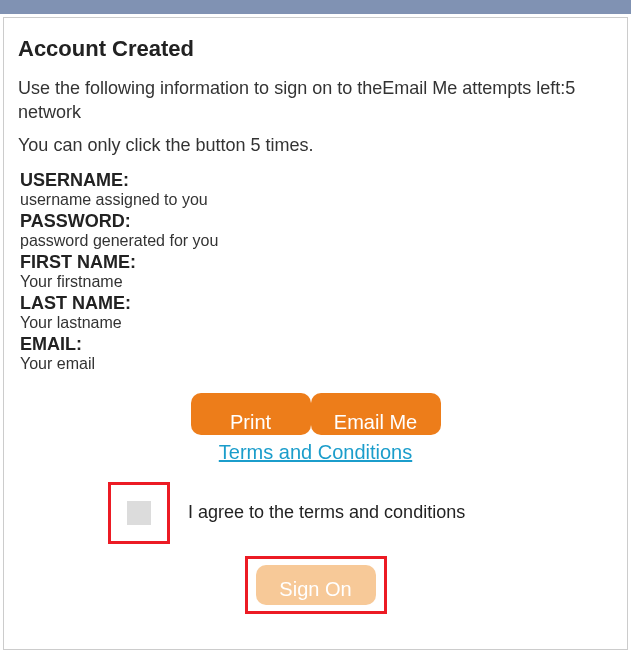 The image size is (631, 650). What do you see at coordinates (420, 88) in the screenshot?
I see `intro-button-ref: Email Me` at bounding box center [420, 88].